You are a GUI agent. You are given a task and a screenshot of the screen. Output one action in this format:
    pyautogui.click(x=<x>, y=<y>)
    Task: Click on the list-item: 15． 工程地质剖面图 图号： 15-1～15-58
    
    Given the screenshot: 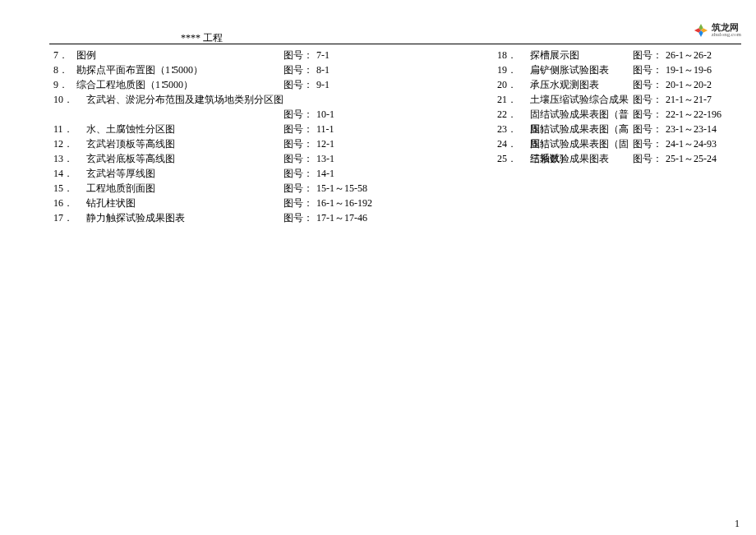 What is the action you would take?
    pyautogui.click(x=222, y=188)
    